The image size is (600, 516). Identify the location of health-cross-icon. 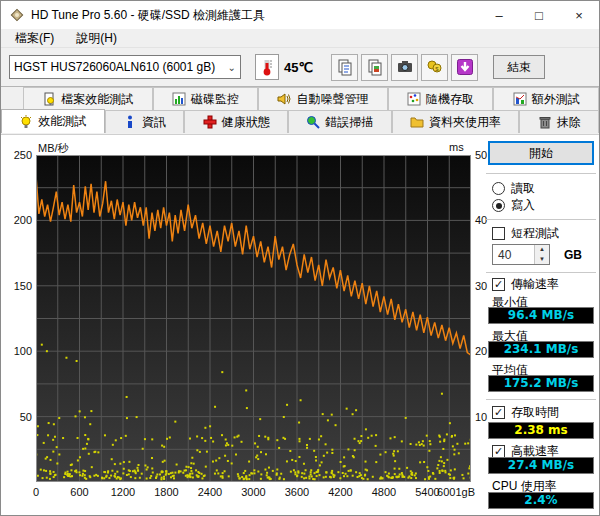
(210, 122).